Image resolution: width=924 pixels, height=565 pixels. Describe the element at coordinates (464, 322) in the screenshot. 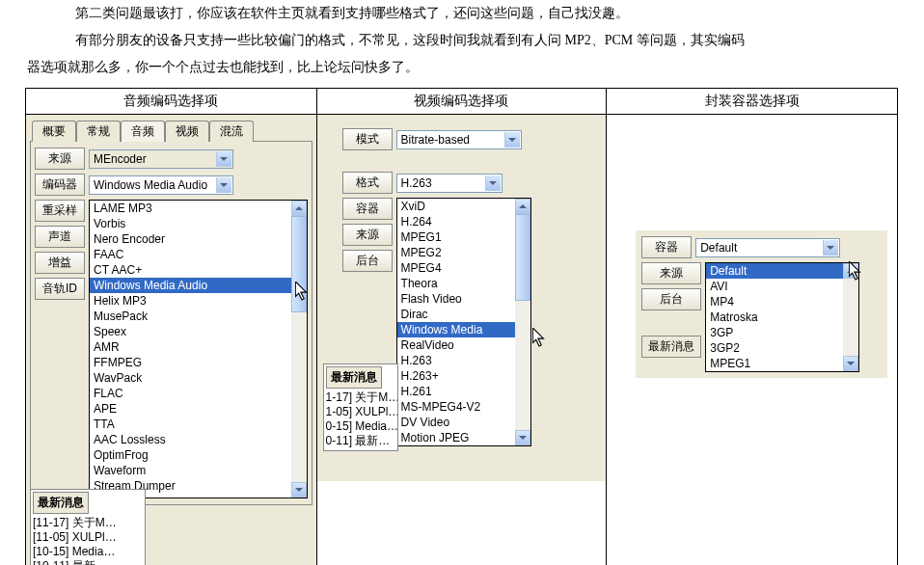

I see `video-format-dropdown: XviDH.264MPEG1MPEG2MPEG4TheoraFlash Vide…` at that location.